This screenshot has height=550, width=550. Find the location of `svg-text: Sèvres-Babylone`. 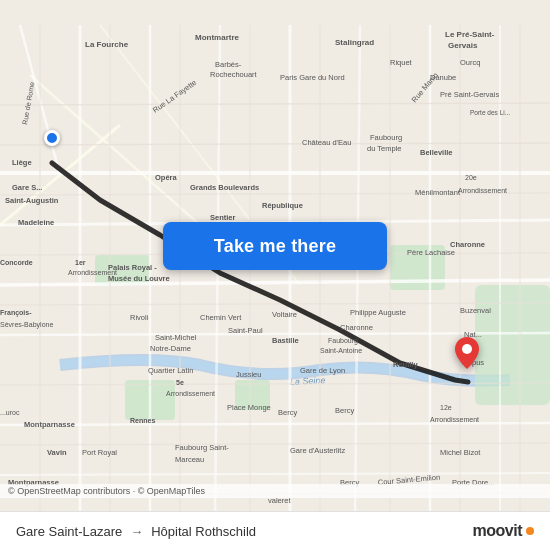

svg-text: Sèvres-Babylone is located at coordinates (26, 325).